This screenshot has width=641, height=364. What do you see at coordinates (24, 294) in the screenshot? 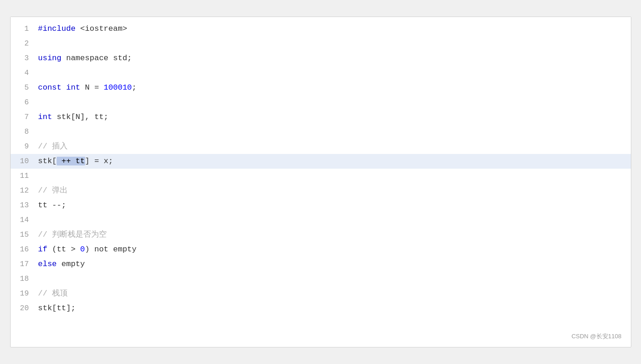
I see `line-num-19: 19` at bounding box center [24, 294].